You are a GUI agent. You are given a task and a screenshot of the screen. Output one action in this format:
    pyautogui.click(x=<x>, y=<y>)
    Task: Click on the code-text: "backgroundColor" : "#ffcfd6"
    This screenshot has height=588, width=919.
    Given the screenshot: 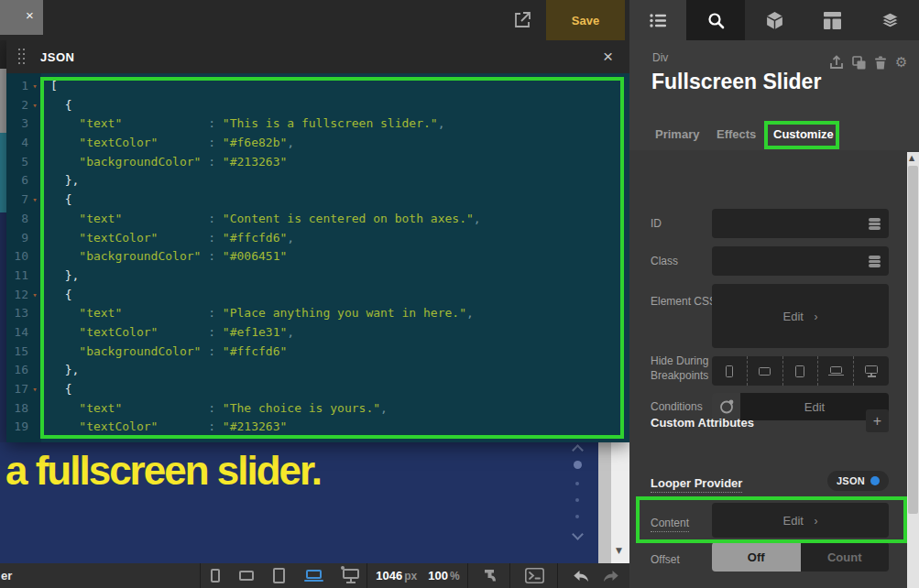 What is the action you would take?
    pyautogui.click(x=164, y=352)
    